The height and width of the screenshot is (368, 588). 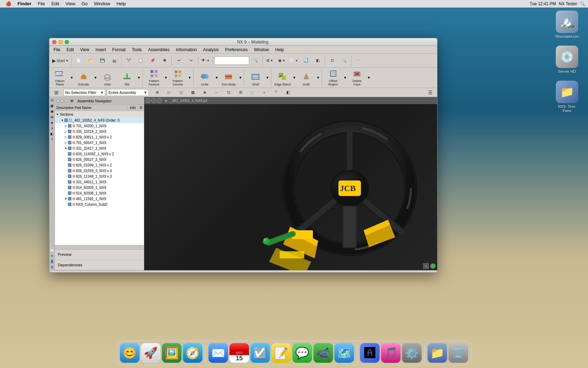 I want to click on undo-sketch-button: ↩, so click(x=91, y=272).